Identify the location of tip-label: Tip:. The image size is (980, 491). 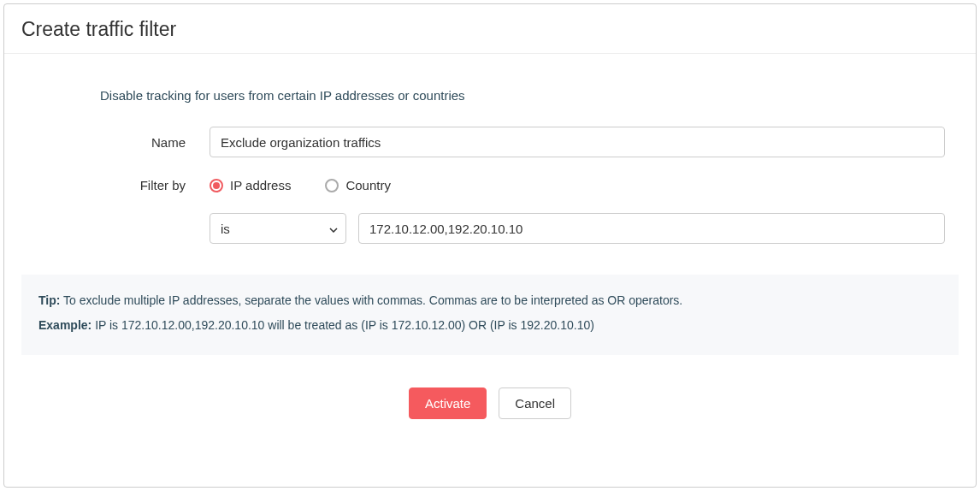
(50, 300).